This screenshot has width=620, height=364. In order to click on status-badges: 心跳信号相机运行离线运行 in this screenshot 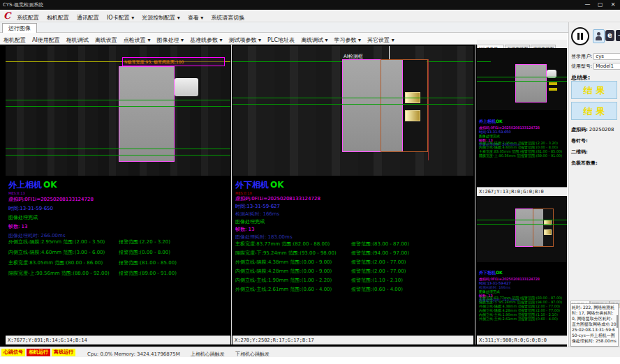, I will do `click(39, 351)`.